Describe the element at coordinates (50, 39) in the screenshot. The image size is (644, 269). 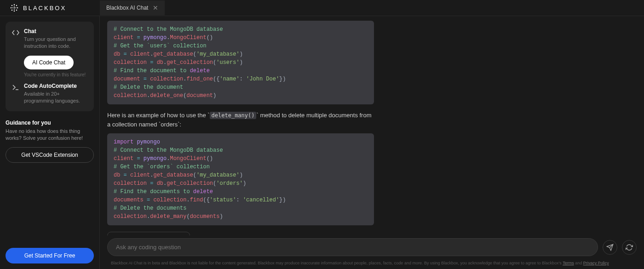
I see `sidebar-item-chat: Chat Turn your question and instruction …` at that location.